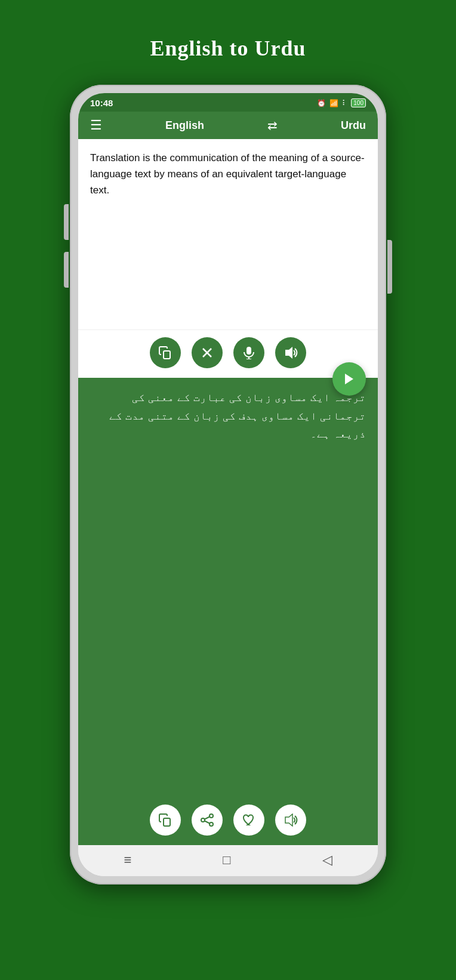 This screenshot has width=456, height=980. Describe the element at coordinates (228, 821) in the screenshot. I see `output-actions` at that location.